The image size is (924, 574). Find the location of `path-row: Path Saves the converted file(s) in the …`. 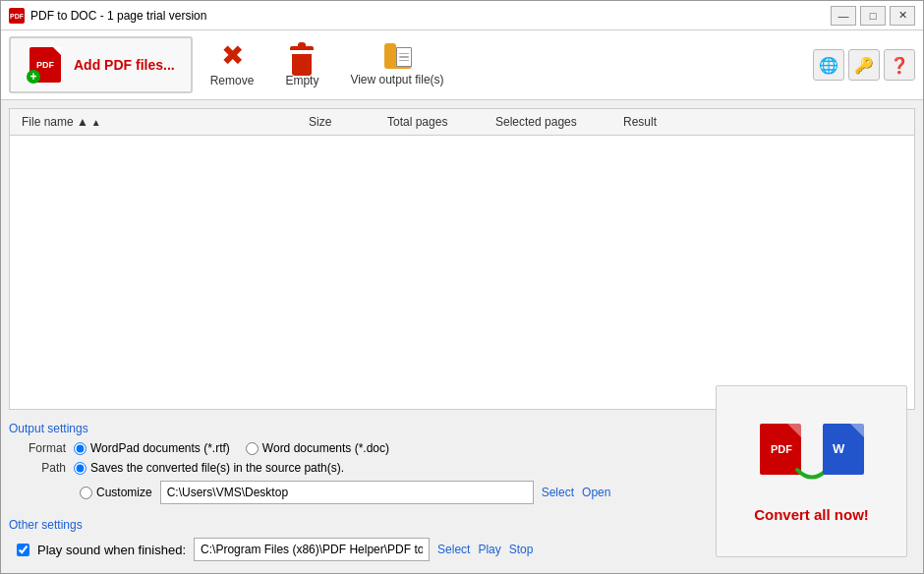

path-row: Path Saves the converted file(s) in the … is located at coordinates (359, 468).